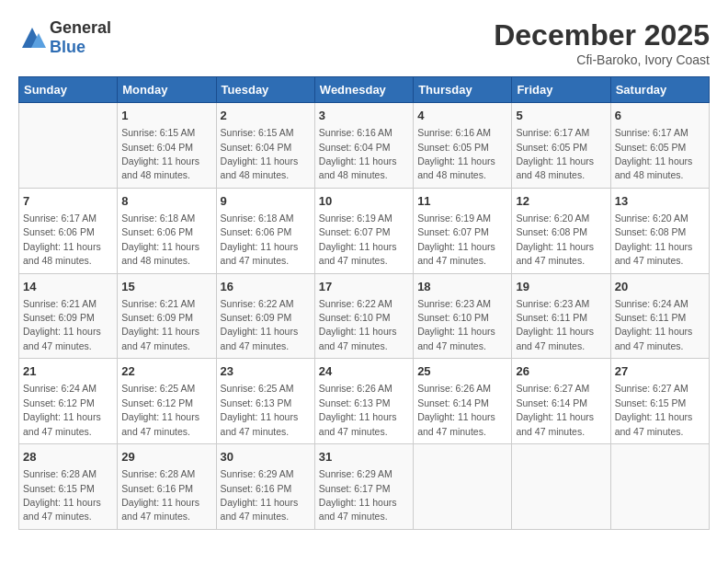  Describe the element at coordinates (463, 316) in the screenshot. I see `calendar-cell: 18Sunrise: 6:23 AM Sunset: 6:10 PM Dayli…` at that location.